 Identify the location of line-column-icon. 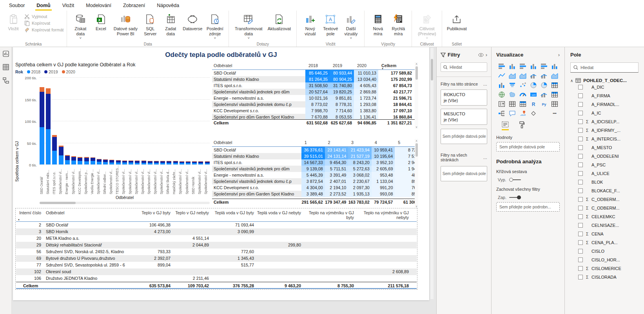
(533, 76).